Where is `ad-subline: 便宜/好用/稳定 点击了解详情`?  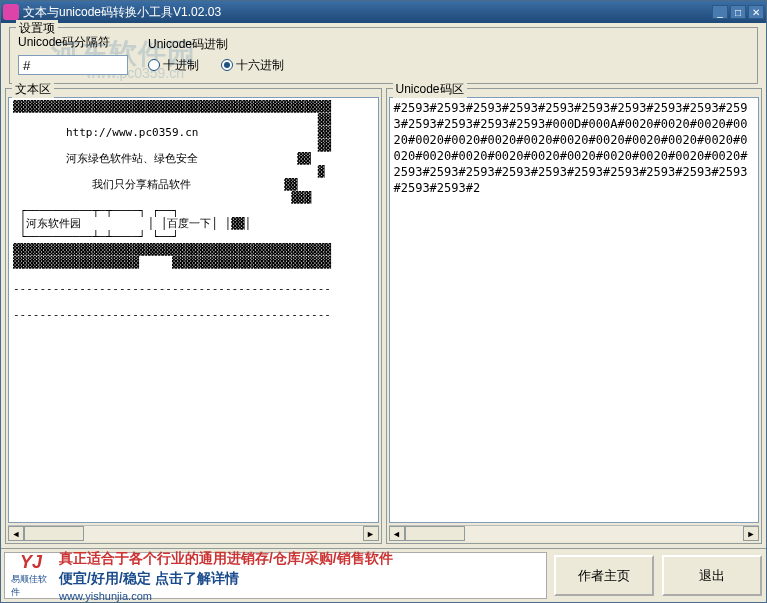
ad-subline: 便宜/好用/稳定 点击了解详情 is located at coordinates (226, 579).